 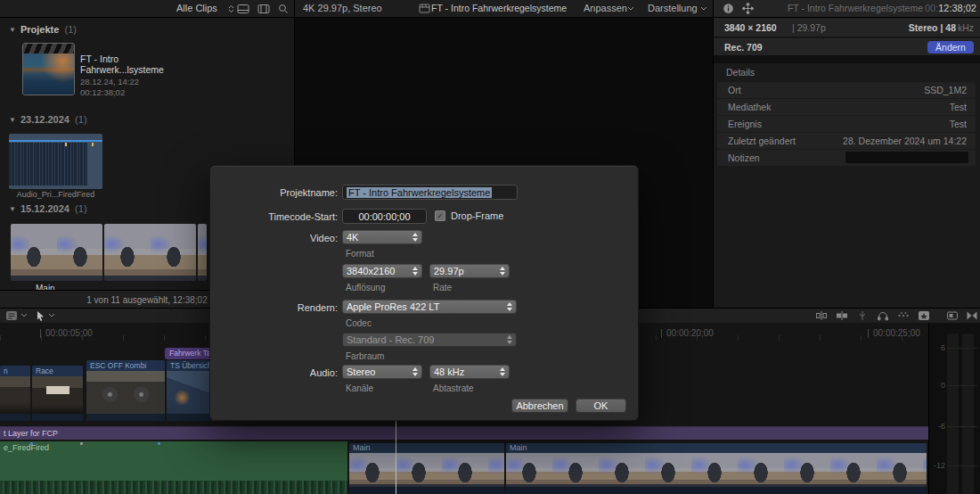 I want to click on timeline-clip: n, so click(x=15, y=393).